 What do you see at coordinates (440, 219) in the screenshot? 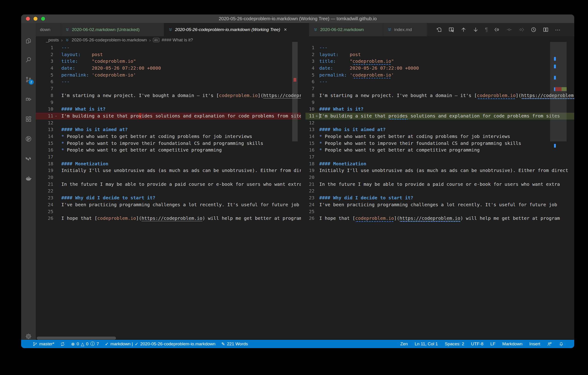
I see `modified-code-line-26: 26I hope that [codeproblem.io](https://c…` at bounding box center [440, 219].